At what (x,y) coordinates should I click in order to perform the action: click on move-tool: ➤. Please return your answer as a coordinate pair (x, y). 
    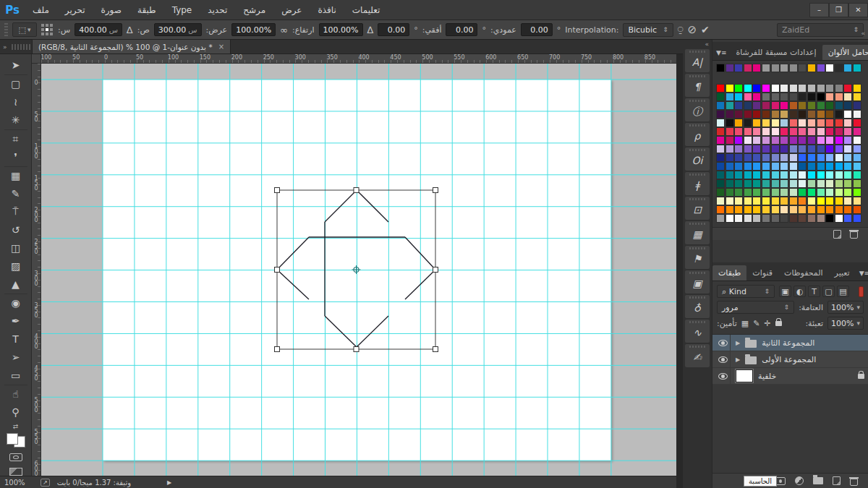
    Looking at the image, I should click on (16, 65).